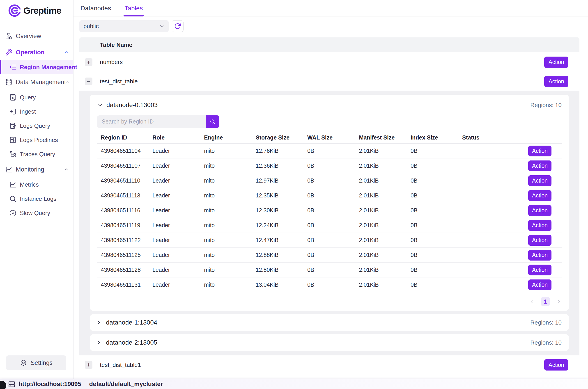  Describe the element at coordinates (124, 26) in the screenshot. I see `schema-select: public` at that location.